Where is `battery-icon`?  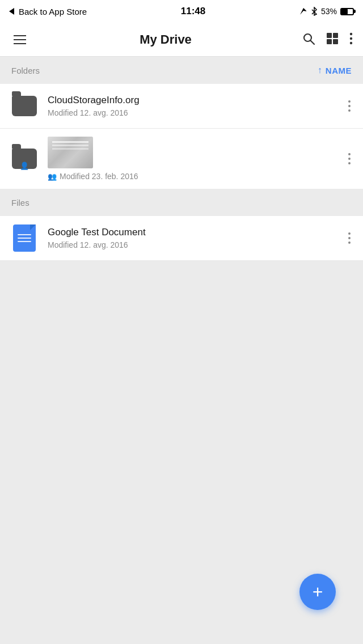 battery-icon is located at coordinates (347, 11).